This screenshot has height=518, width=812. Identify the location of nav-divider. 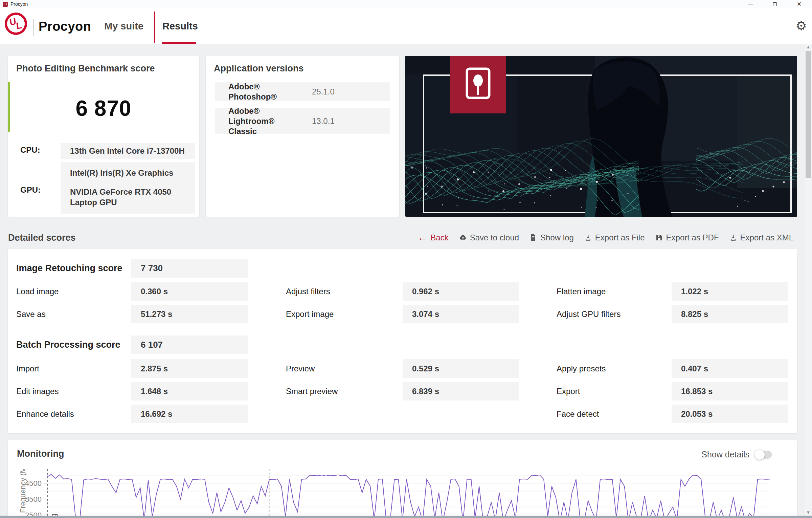
(155, 27).